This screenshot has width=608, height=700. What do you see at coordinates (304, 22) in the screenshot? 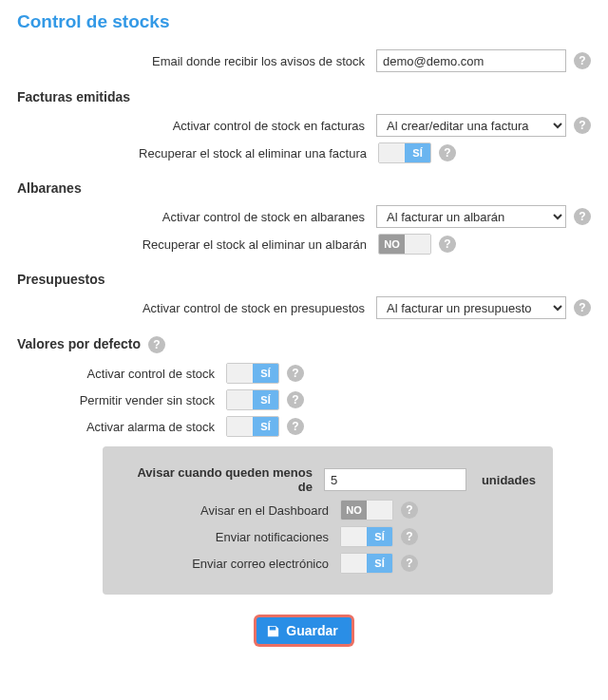
I see `page-title: Control de stocks` at bounding box center [304, 22].